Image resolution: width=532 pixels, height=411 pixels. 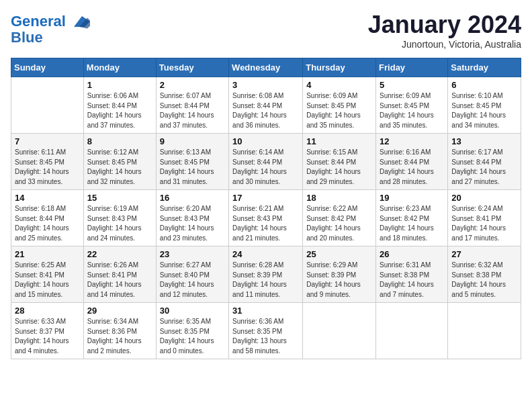 I want to click on day-info: Sunrise: 6:34 AM Sunset: 8:36 PM Dayligh…, so click(x=120, y=336).